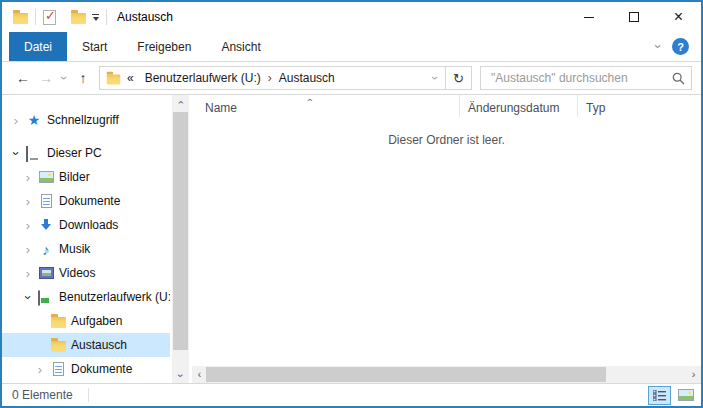 This screenshot has height=408, width=703. What do you see at coordinates (58, 345) in the screenshot?
I see `folder-icon` at bounding box center [58, 345].